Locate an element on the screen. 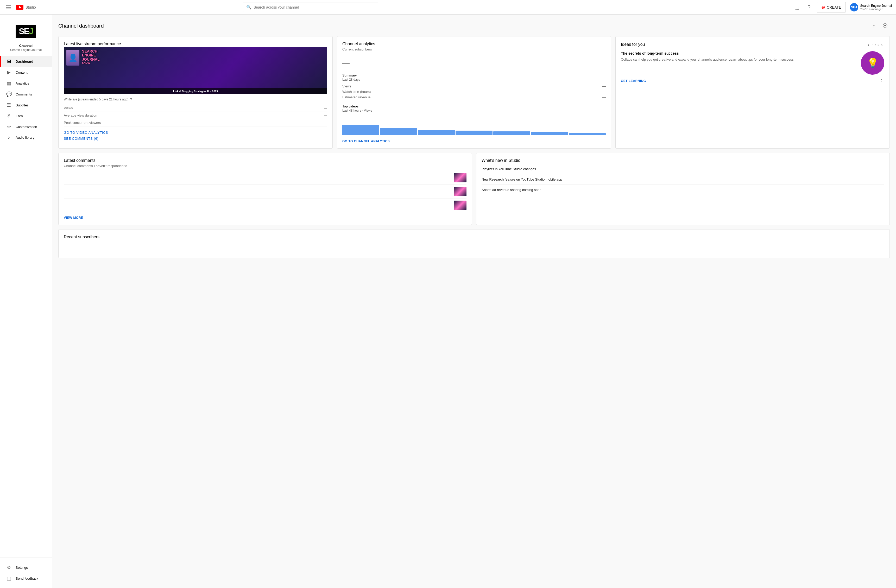 Image resolution: width=896 pixels, height=588 pixels. sidebar: SEJ Channel Search Engine Journal ⊞ Dash… is located at coordinates (26, 140).